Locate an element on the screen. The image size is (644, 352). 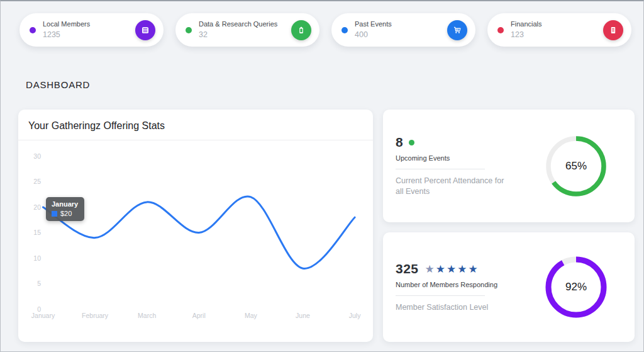
events-status-dot is located at coordinates (411, 142).